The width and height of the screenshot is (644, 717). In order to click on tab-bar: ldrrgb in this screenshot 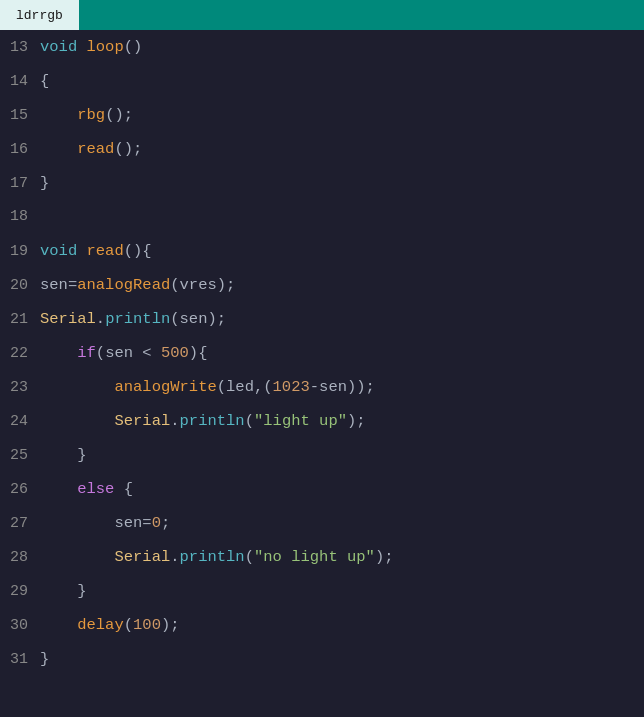, I will do `click(322, 15)`.